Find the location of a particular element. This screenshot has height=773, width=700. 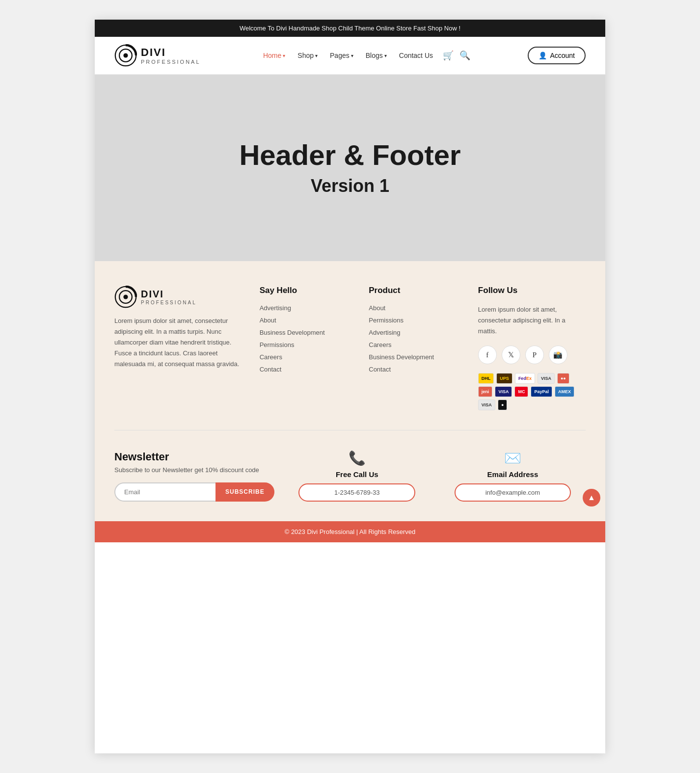

footer-link-bizdev-1: Business Development is located at coordinates (304, 333).